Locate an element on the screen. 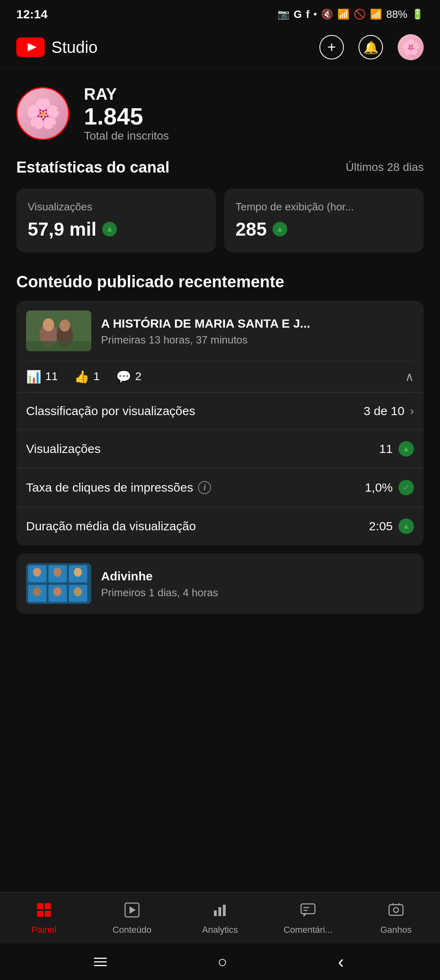 This screenshot has height=980, width=440. rank-value-area: 3 de 10 › is located at coordinates (389, 411).